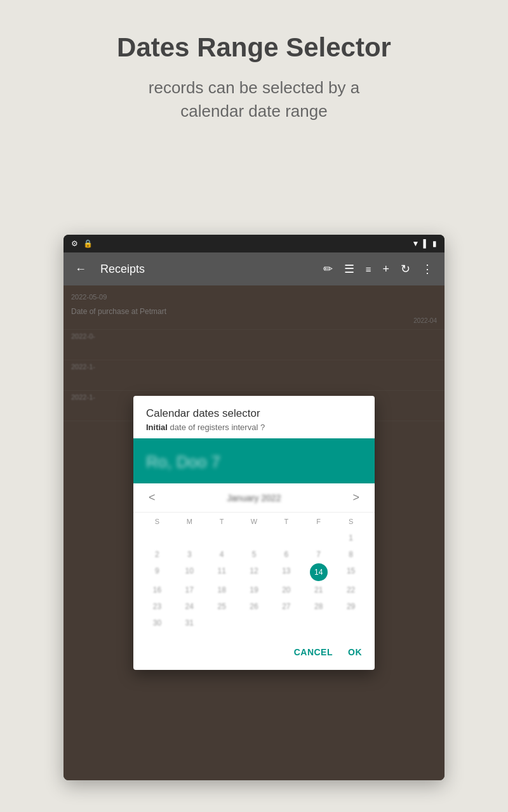 This screenshot has width=508, height=812. Describe the element at coordinates (427, 269) in the screenshot. I see `more-icon: ⋮` at that location.